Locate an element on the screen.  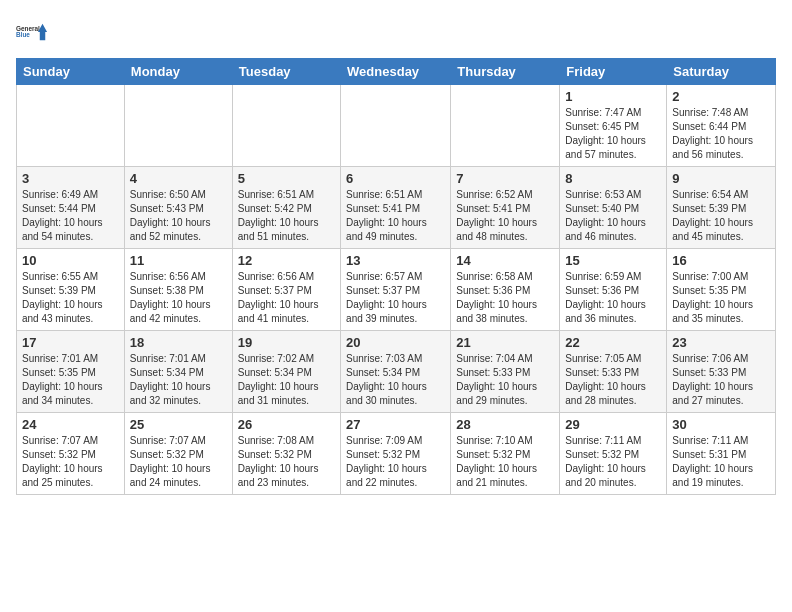
week-row-3: 10Sunrise: 6:55 AM Sunset: 5:39 PM Dayli… is located at coordinates (396, 290).